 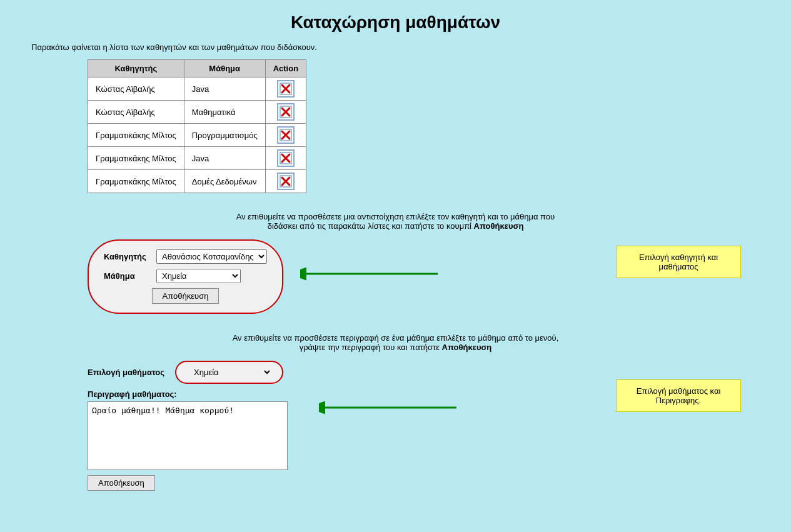 What do you see at coordinates (131, 373) in the screenshot?
I see `subject-select-label: Επιλογή μαθήματος` at bounding box center [131, 373].